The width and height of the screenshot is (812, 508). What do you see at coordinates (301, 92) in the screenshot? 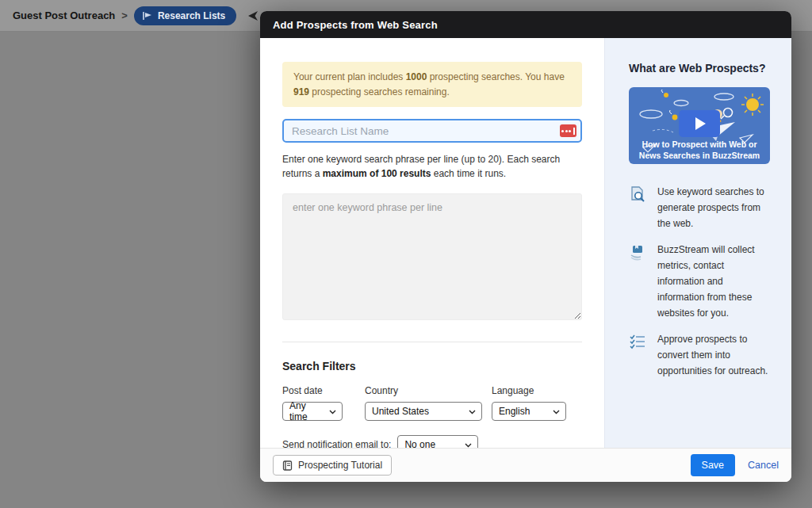
I see `notice-remaining-count: 919` at bounding box center [301, 92].